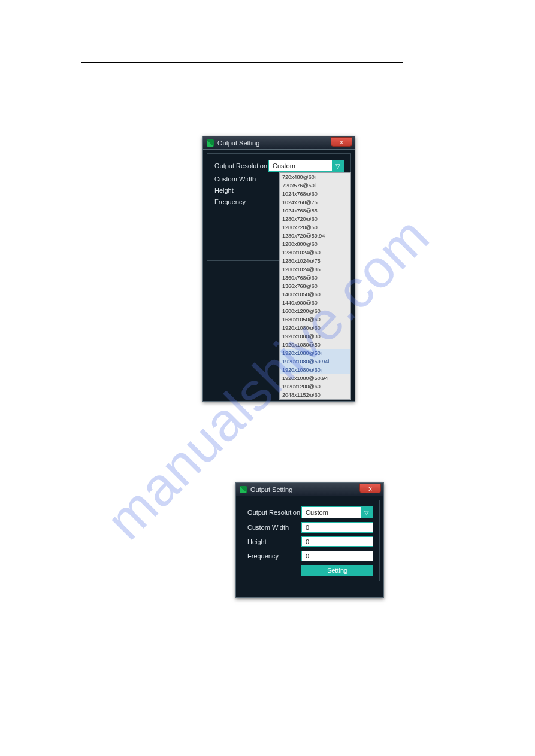 The height and width of the screenshot is (756, 535). What do you see at coordinates (315, 261) in the screenshot?
I see `resolution-option: 1280x1024@75` at bounding box center [315, 261].